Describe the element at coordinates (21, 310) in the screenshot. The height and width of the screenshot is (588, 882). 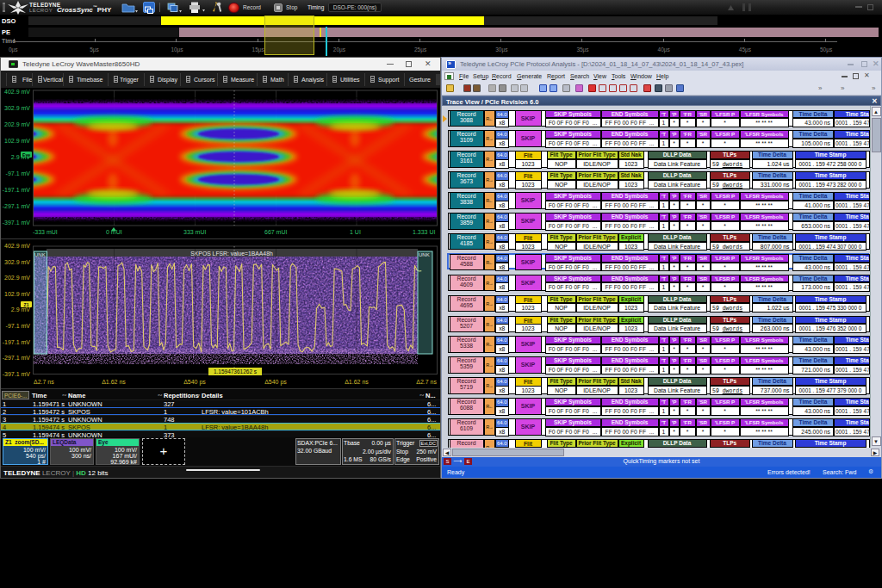
I see `svg-text: 2.9 mV` at that location.